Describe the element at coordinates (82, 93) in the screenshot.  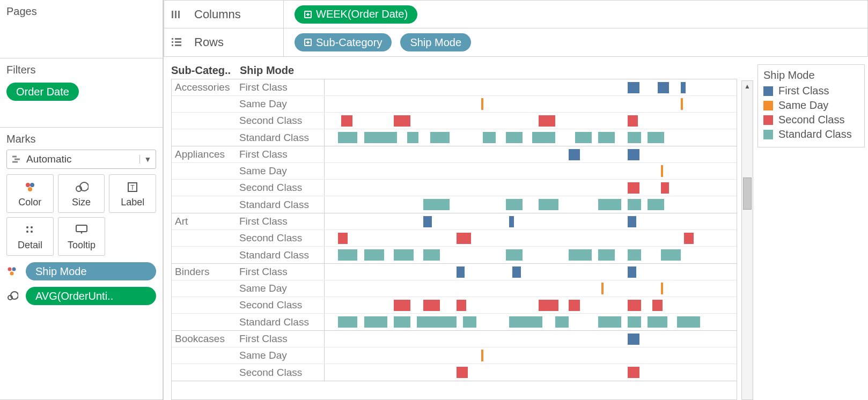
I see `filters-shelf: Filters Order Date` at that location.